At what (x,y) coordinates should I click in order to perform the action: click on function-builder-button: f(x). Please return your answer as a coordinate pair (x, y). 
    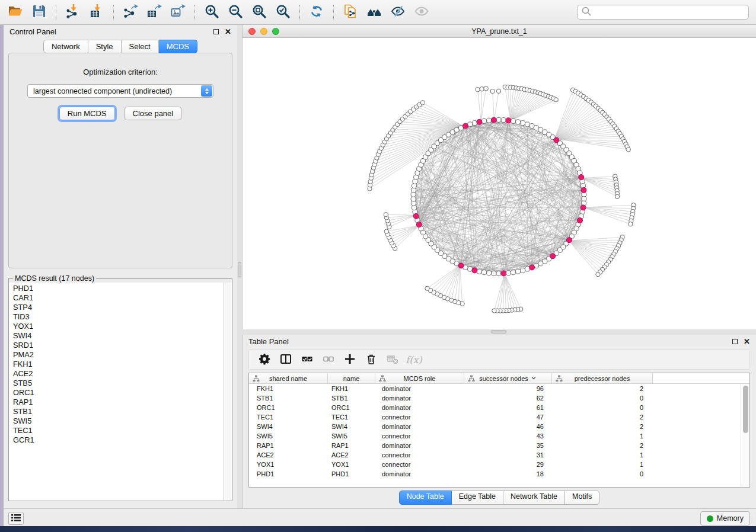
    Looking at the image, I should click on (414, 360).